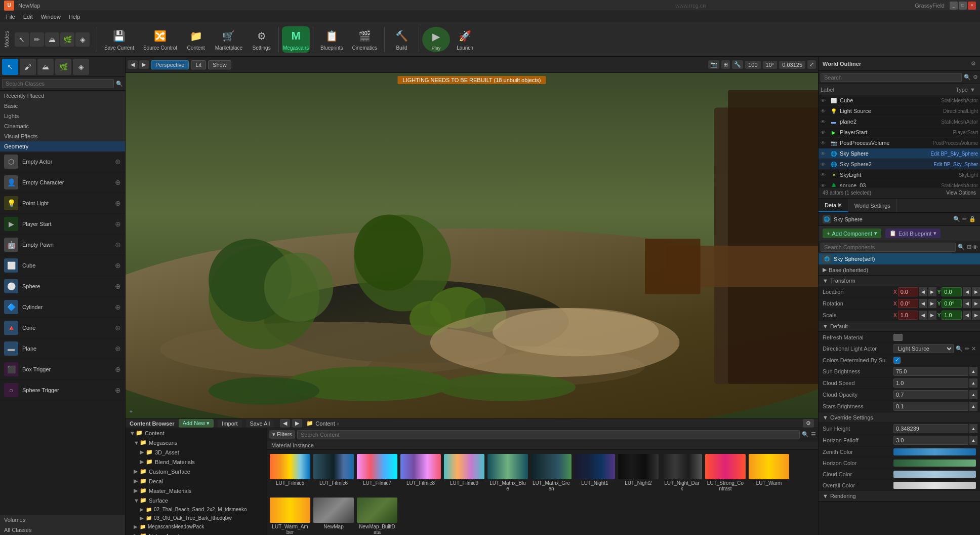 The image size is (980, 535). What do you see at coordinates (118, 286) in the screenshot?
I see `sphere-add-icon: ⊕` at bounding box center [118, 286].